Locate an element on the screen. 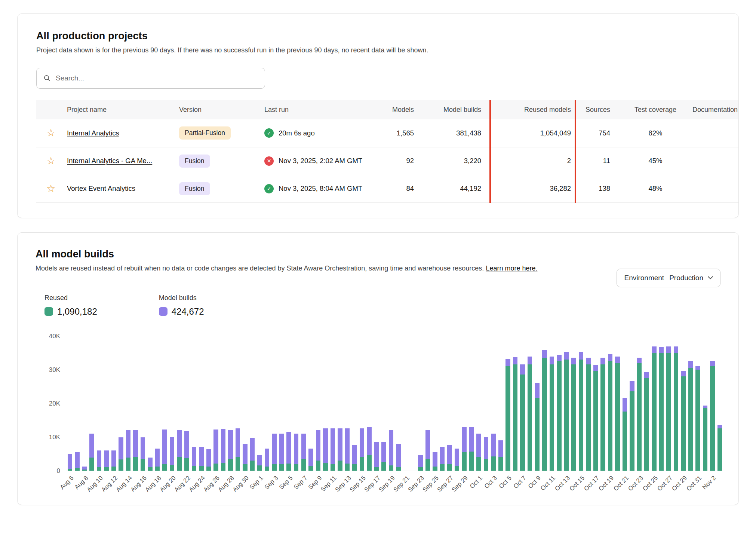 The height and width of the screenshot is (538, 756). x-tick-label: Aug 28 is located at coordinates (226, 484).